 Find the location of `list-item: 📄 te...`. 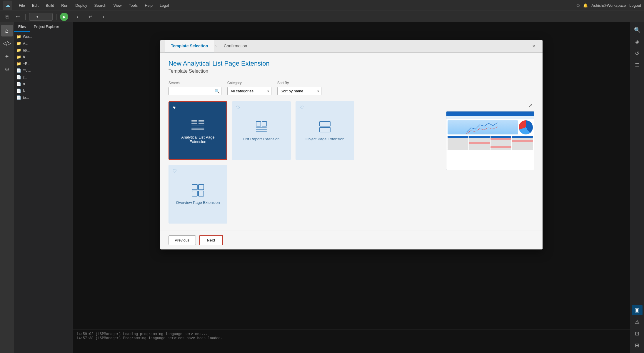

list-item: 📄 te... is located at coordinates (44, 98).